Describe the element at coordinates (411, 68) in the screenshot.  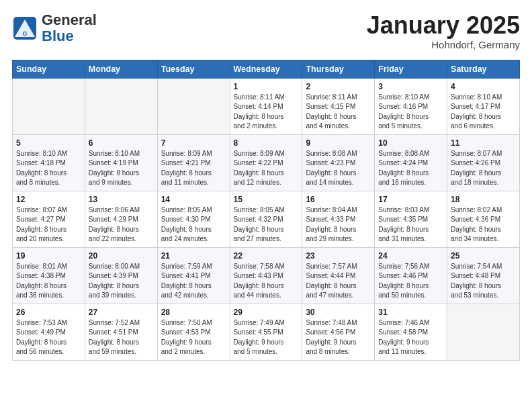
I see `col-friday: Friday` at that location.